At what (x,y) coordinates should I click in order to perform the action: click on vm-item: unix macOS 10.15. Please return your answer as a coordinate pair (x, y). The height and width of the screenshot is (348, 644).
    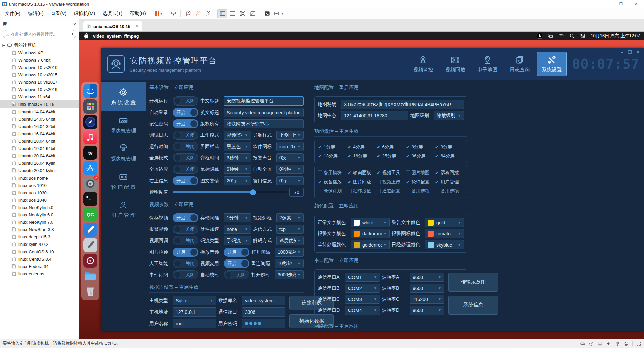
    Looking at the image, I should click on (40, 104).